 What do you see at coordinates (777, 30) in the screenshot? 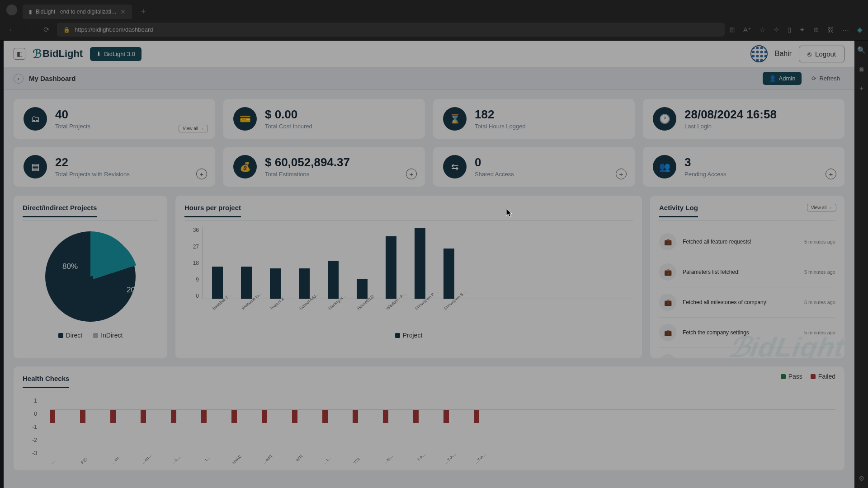
I see `extension2-icon: ✧` at bounding box center [777, 30].